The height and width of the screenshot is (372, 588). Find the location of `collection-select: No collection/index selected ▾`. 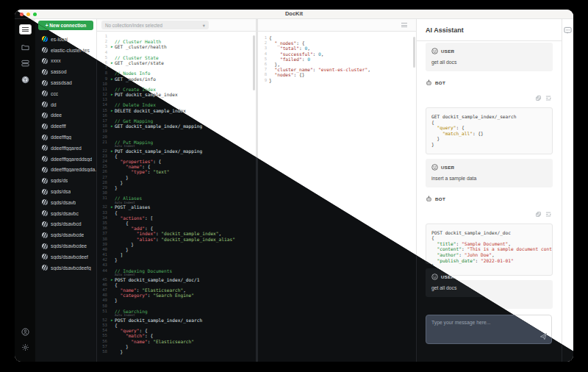

collection-select: No collection/index selected ▾ is located at coordinates (155, 25).